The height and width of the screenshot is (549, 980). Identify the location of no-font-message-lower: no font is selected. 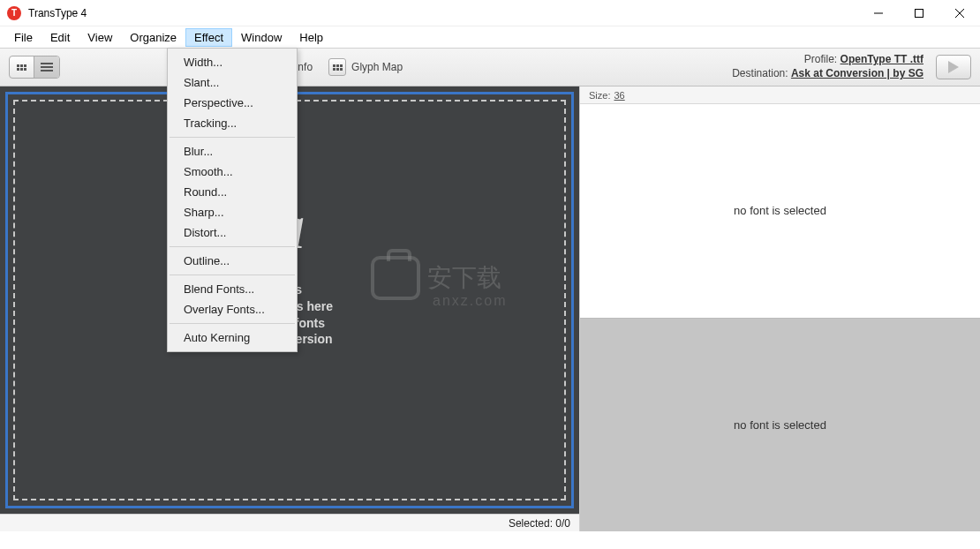
(780, 425).